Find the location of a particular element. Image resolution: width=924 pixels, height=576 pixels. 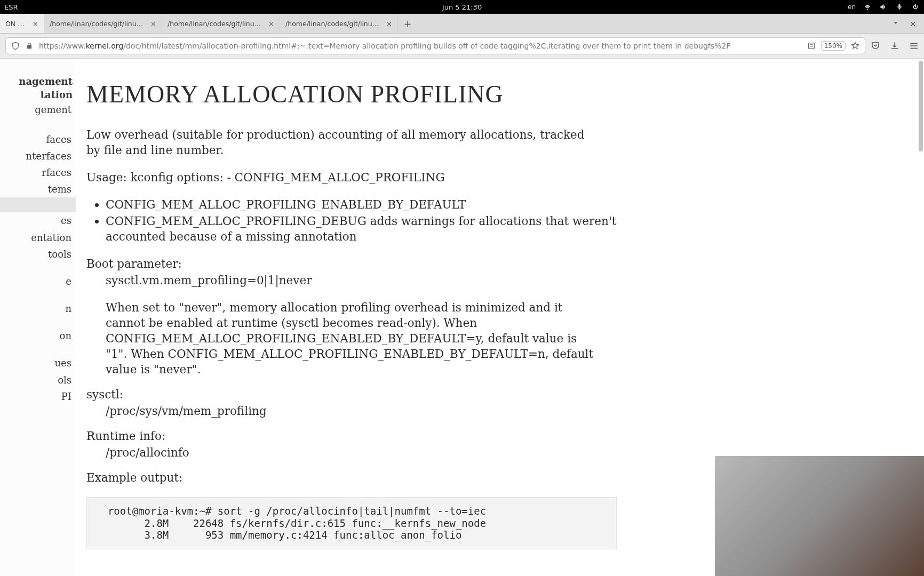

browser-tab: ON PRO… × is located at coordinates (22, 23).